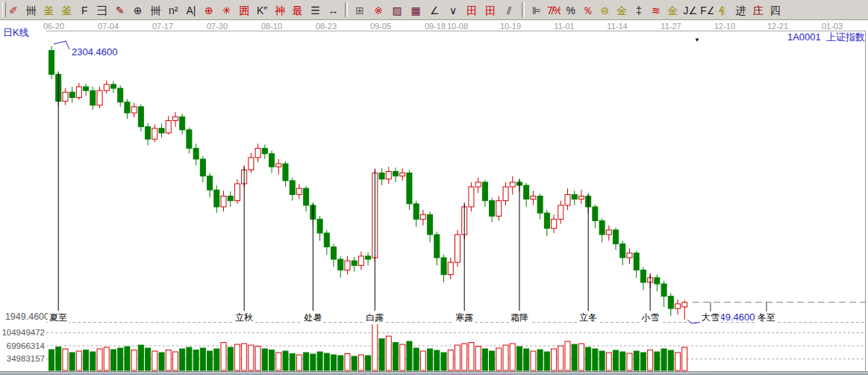 The width and height of the screenshot is (868, 375). What do you see at coordinates (22, 332) in the screenshot?
I see `volume-scale-label: 104949472` at bounding box center [22, 332].